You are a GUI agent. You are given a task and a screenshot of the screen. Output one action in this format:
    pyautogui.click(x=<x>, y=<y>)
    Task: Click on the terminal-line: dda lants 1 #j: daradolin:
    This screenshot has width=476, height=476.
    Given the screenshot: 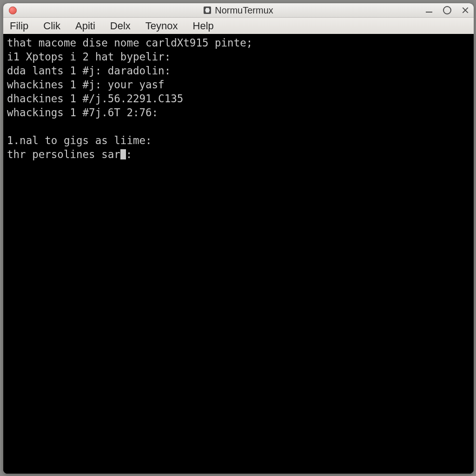 What is the action you would take?
    pyautogui.click(x=89, y=71)
    